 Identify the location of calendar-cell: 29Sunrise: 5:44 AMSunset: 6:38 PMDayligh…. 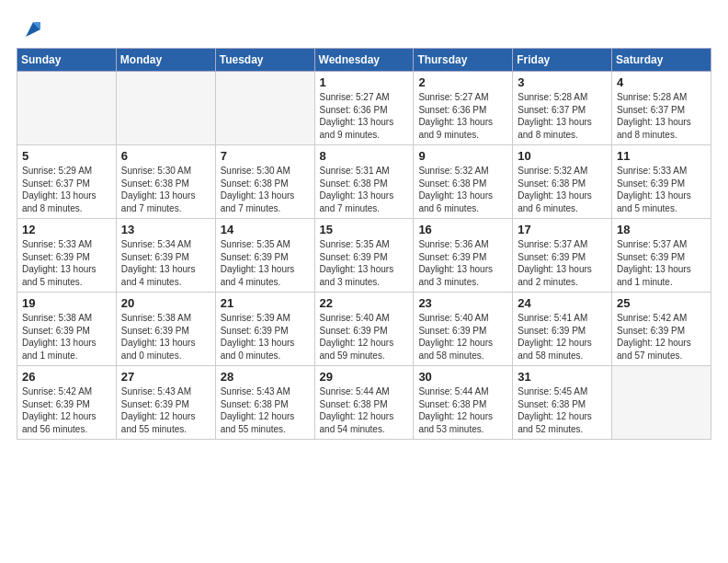
(364, 403).